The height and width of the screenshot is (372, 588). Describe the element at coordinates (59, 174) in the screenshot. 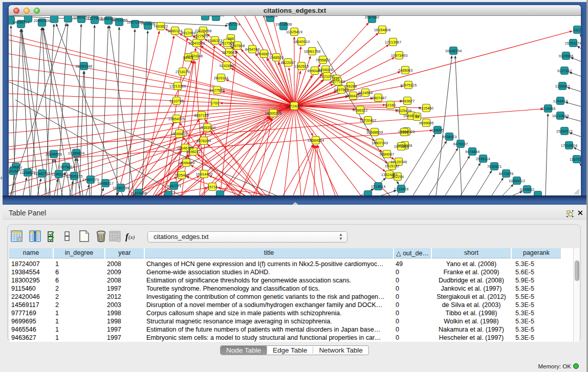

I see `svg-text: 1145194` at that location.